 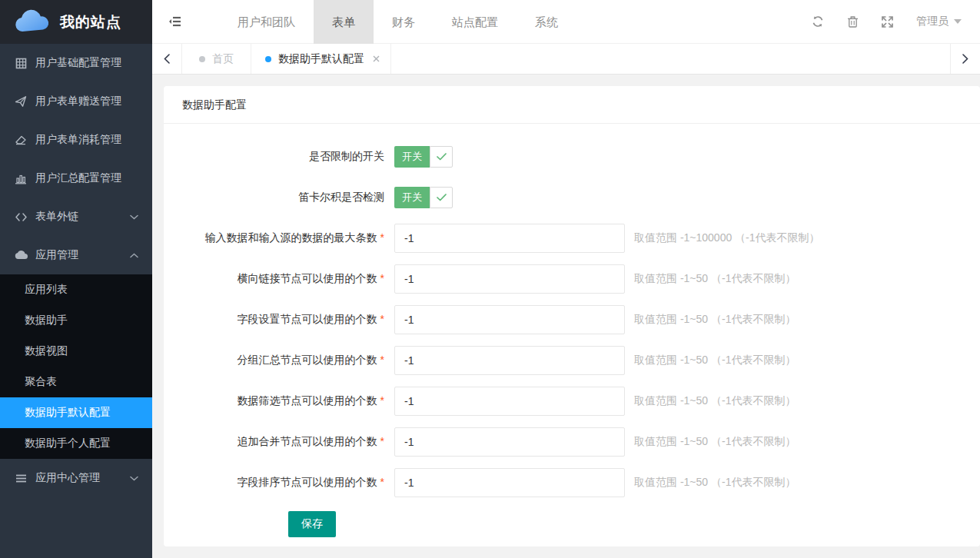 What do you see at coordinates (377, 58) in the screenshot?
I see `close-icon` at bounding box center [377, 58].